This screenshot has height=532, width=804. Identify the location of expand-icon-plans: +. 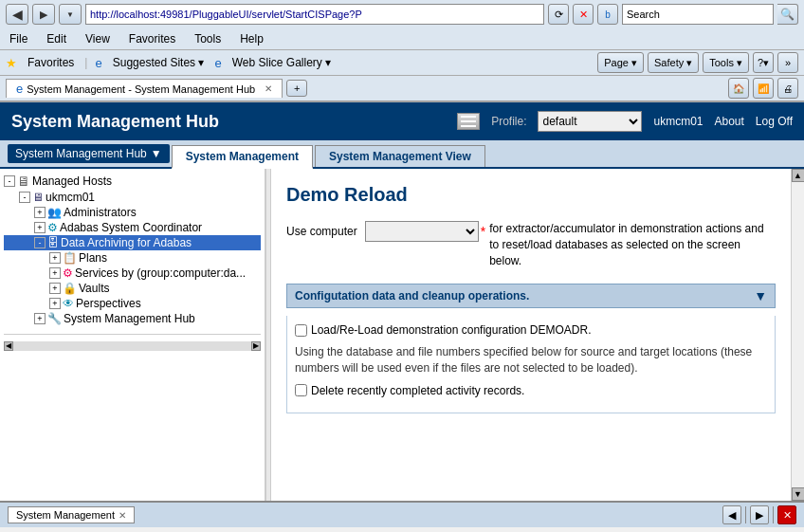
(55, 258).